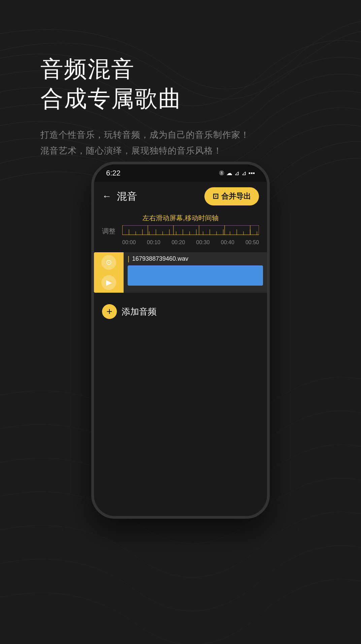 The image size is (361, 644). I want to click on ruler-label-0: 00:00, so click(129, 243).